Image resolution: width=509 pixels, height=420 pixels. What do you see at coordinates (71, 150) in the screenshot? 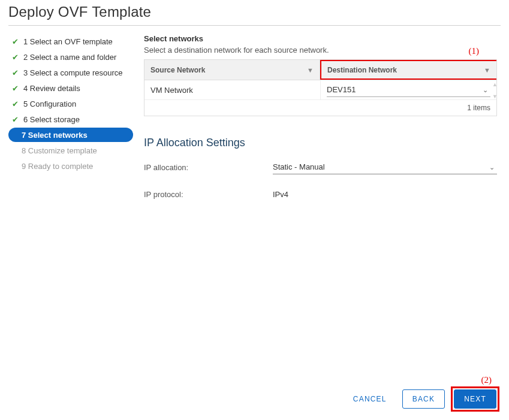
I see `wizard-step: 8 Customize template` at bounding box center [71, 150].